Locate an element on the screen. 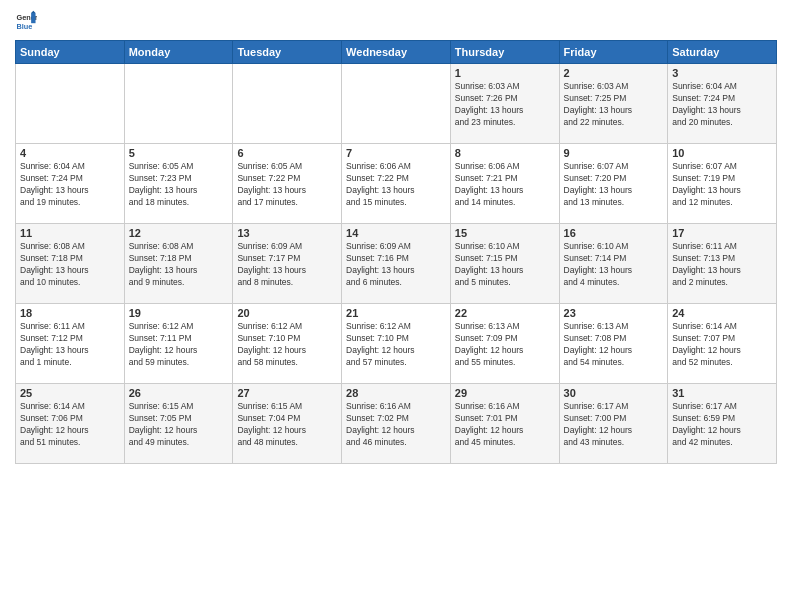 The width and height of the screenshot is (792, 612). day-info: Sunrise: 6:06 AM Sunset: 7:22 PM Dayligh… is located at coordinates (396, 185).